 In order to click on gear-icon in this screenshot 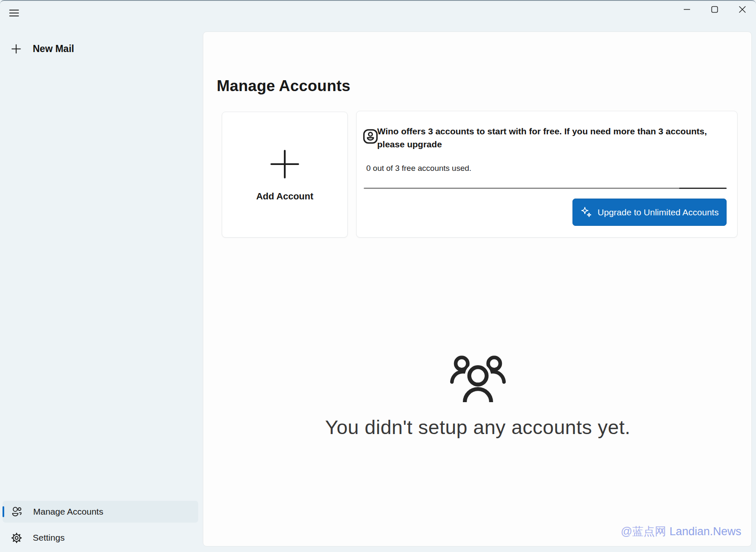, I will do `click(17, 538)`.